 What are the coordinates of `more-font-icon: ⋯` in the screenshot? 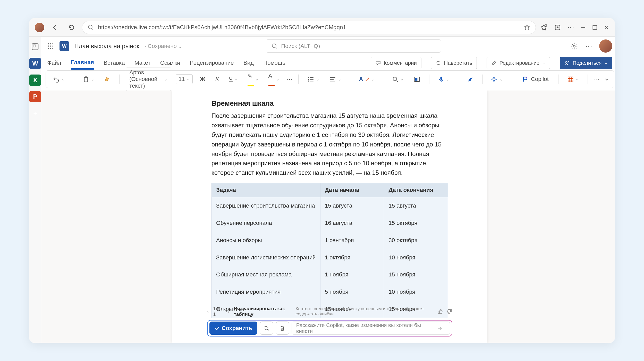 It's located at (290, 79).